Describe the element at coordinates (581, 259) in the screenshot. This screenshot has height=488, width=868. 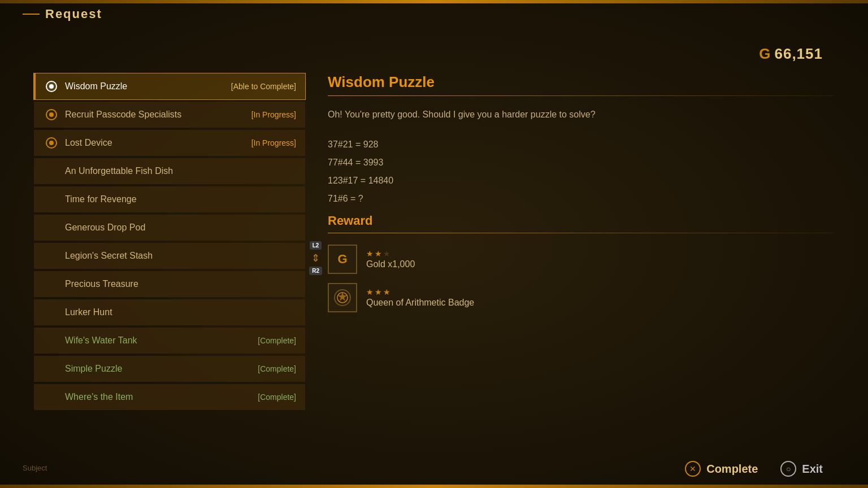
I see `reward-item-gold: G ★★★ Gold x1,000` at that location.